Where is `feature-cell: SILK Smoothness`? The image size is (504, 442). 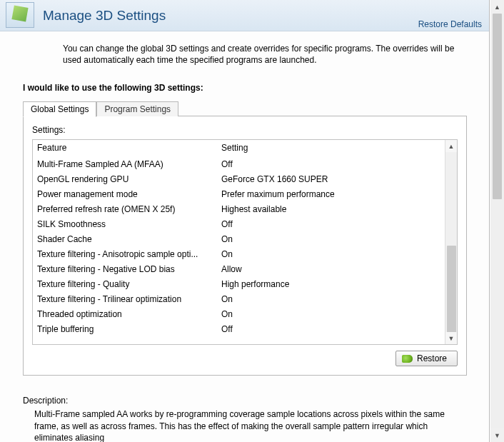 feature-cell: SILK Smoothness is located at coordinates (129, 224).